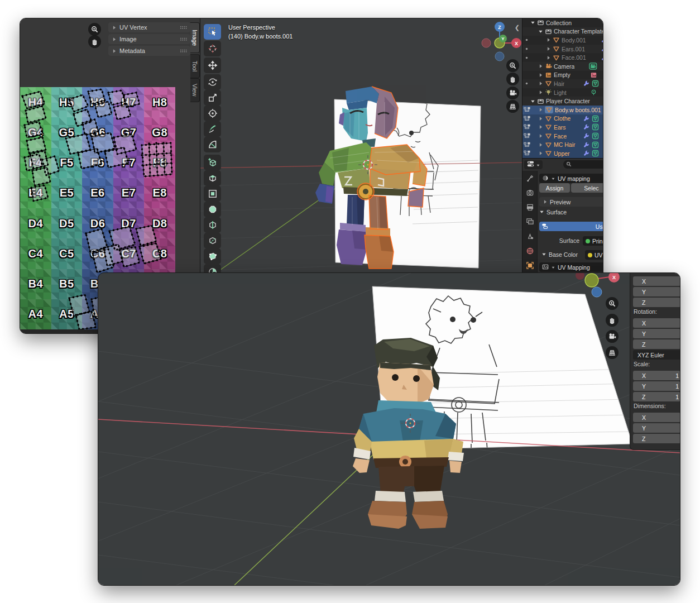  Describe the element at coordinates (571, 202) in the screenshot. I see `preview-panel-header: Preview` at that location.